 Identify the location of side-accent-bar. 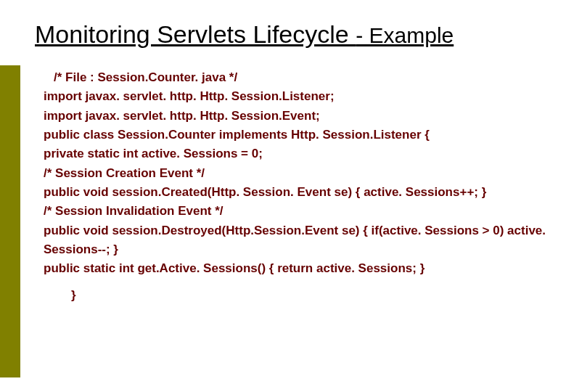
(10, 221).